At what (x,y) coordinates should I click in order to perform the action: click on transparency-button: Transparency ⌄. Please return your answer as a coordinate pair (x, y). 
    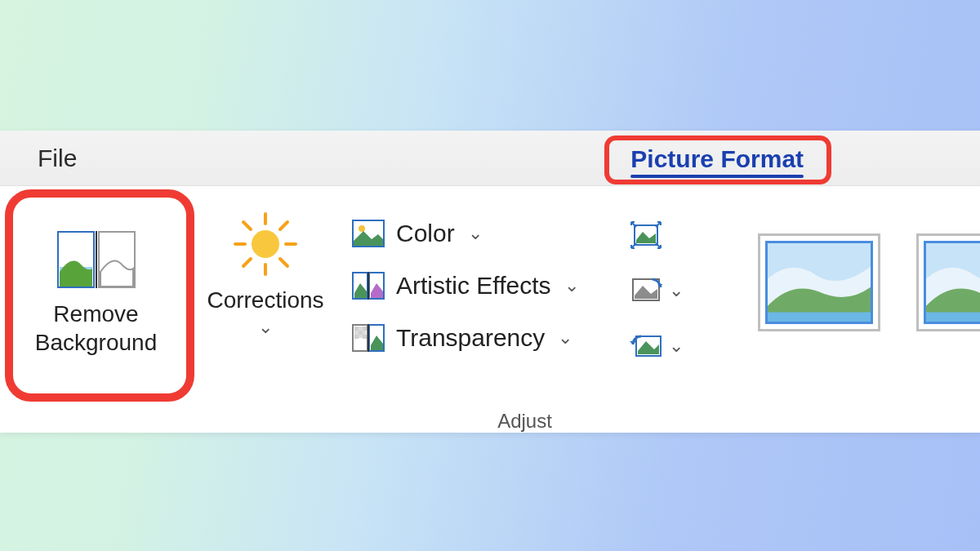
    Looking at the image, I should click on (486, 338).